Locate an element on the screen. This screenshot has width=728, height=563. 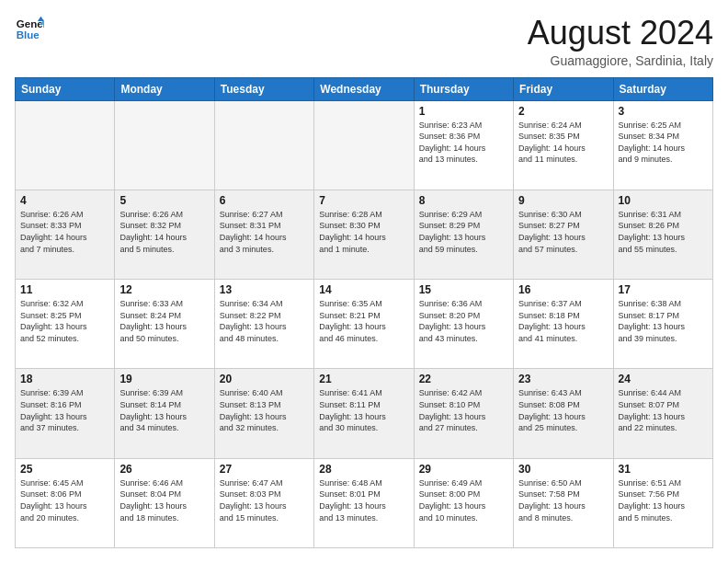
day-info: Sunrise: 6:39 AM Sunset: 8:14 PM Dayligh… is located at coordinates (164, 410).